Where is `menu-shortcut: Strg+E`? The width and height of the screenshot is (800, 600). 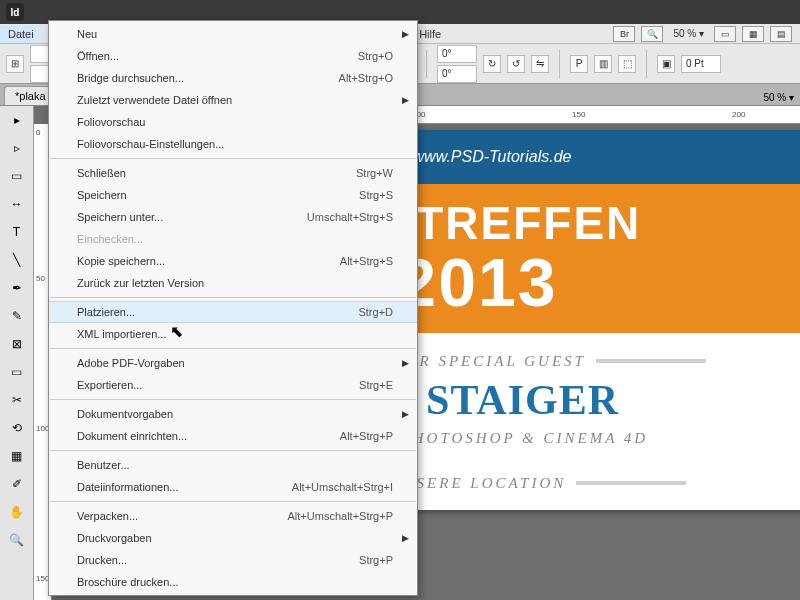
menu-shortcut: Strg+E is located at coordinates (376, 385).